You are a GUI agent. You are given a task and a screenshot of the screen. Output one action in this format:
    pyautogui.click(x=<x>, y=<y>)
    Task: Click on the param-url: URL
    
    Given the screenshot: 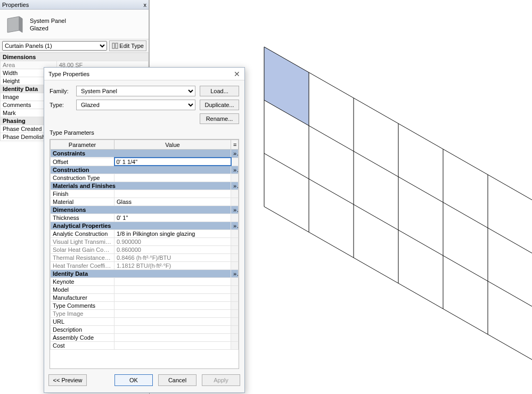 What is the action you would take?
    pyautogui.click(x=83, y=322)
    